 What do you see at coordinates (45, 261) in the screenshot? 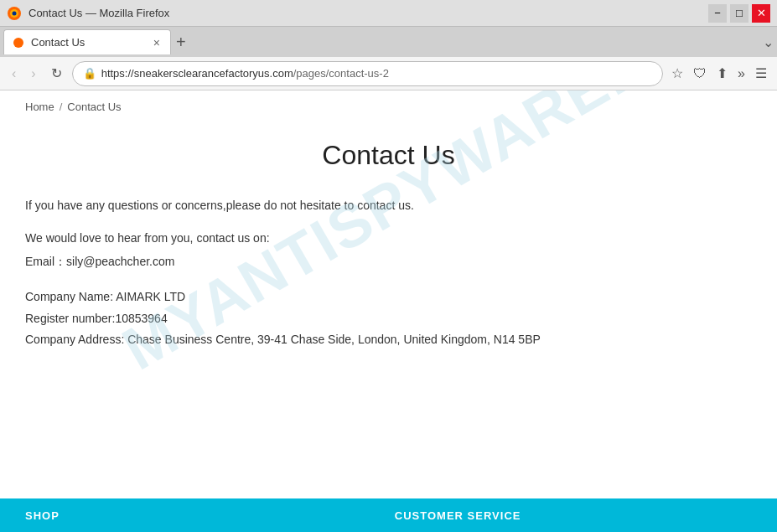
I see `email-label: Email：` at bounding box center [45, 261].